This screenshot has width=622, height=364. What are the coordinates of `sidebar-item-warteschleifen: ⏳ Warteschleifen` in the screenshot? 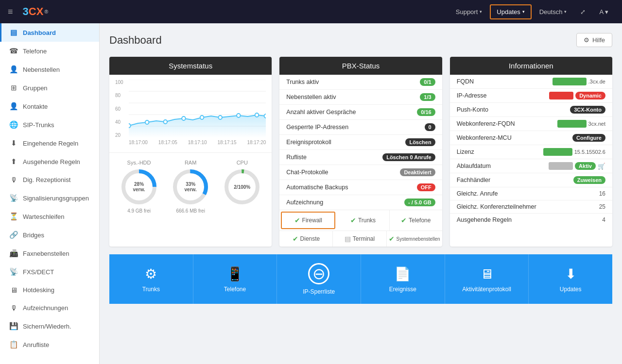 It's located at (50, 216).